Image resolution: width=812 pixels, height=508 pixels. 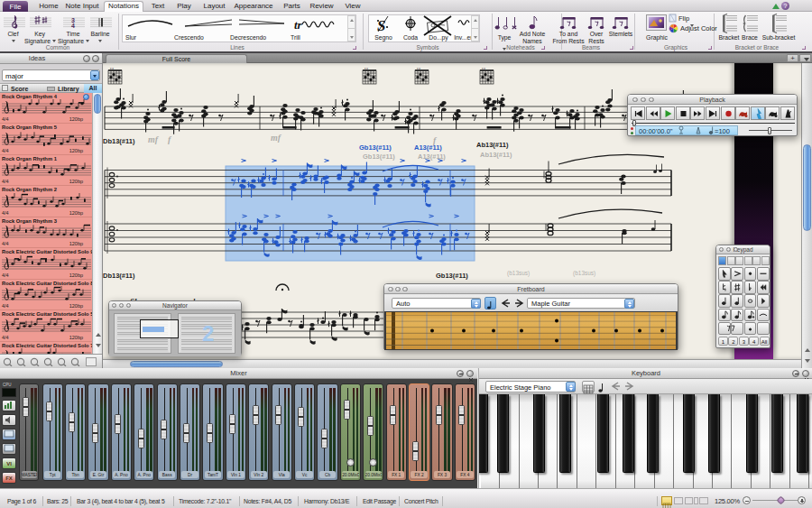 I want to click on svg-text: 4, so click(x=73, y=25).